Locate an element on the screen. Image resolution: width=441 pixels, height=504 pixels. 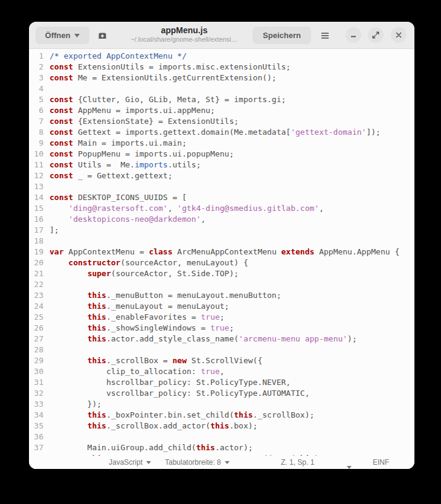
code-line: 22 is located at coordinates (222, 285).